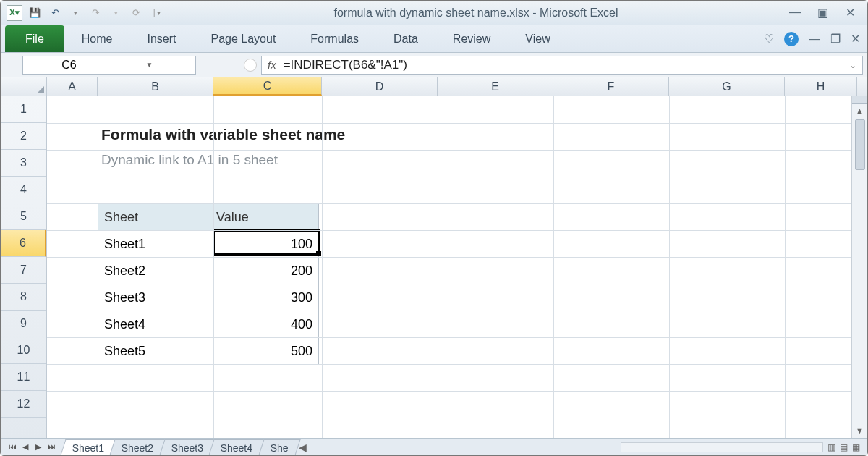  I want to click on window-title: formula with dynamic sheet name.xlsx - M…, so click(476, 13).